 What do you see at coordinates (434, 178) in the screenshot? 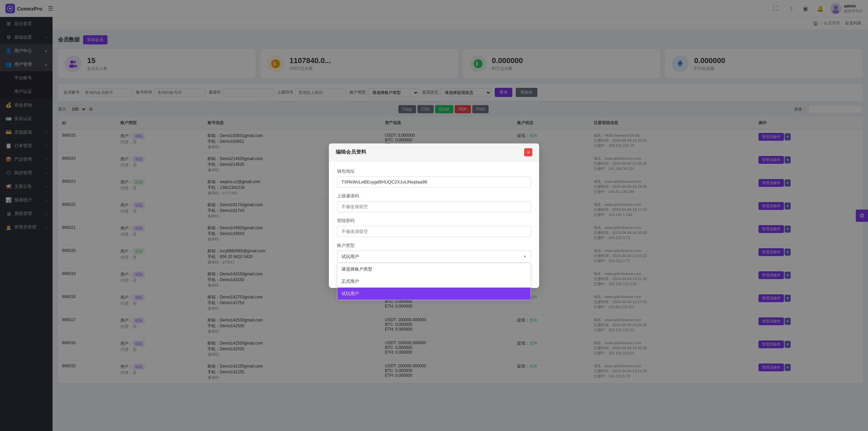
I see `wallet-form-group: 钱包地址` at bounding box center [434, 178].